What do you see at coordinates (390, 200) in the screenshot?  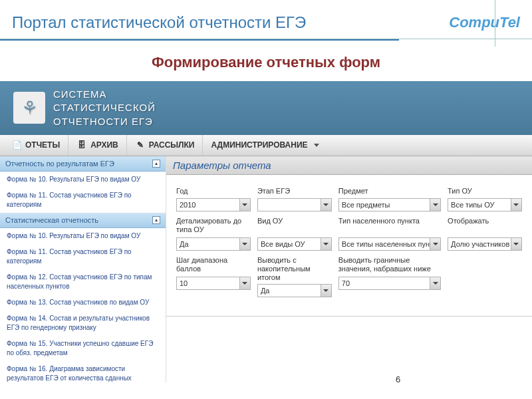 I see `form-field: ПредметВсе предметы` at bounding box center [390, 200].